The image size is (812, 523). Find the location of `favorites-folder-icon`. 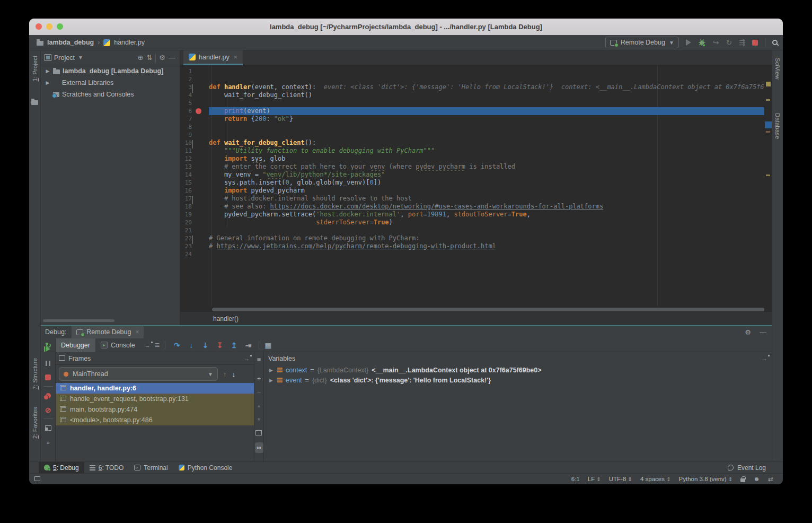

favorites-folder-icon is located at coordinates (35, 102).